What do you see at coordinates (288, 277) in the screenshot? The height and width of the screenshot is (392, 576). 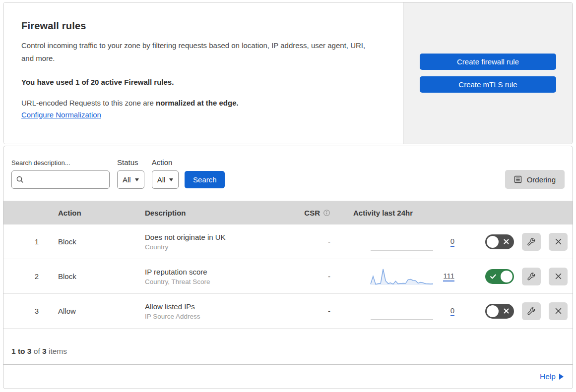 I see `table-row: 2 Block IP reputation score Country, Thr…` at bounding box center [288, 277].